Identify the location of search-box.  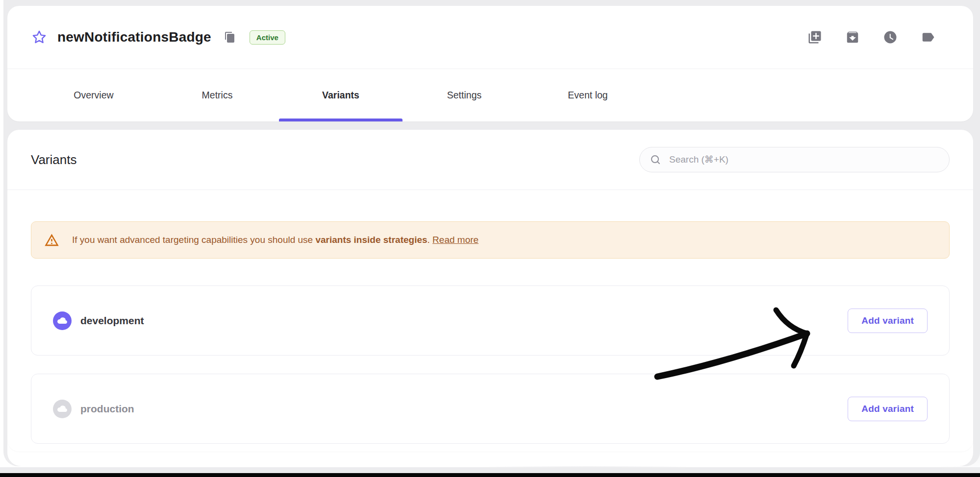
(794, 160).